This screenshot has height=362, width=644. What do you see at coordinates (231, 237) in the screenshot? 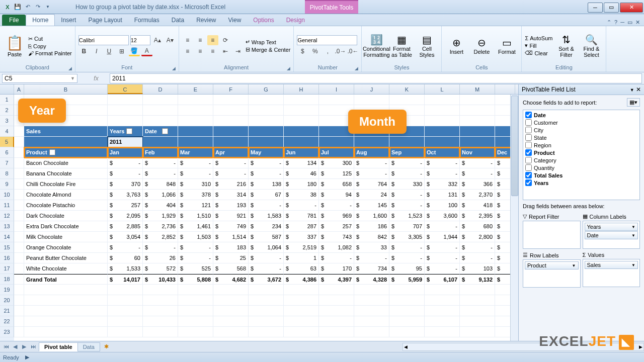
I see `cell-F14: $1,514` at bounding box center [231, 237].